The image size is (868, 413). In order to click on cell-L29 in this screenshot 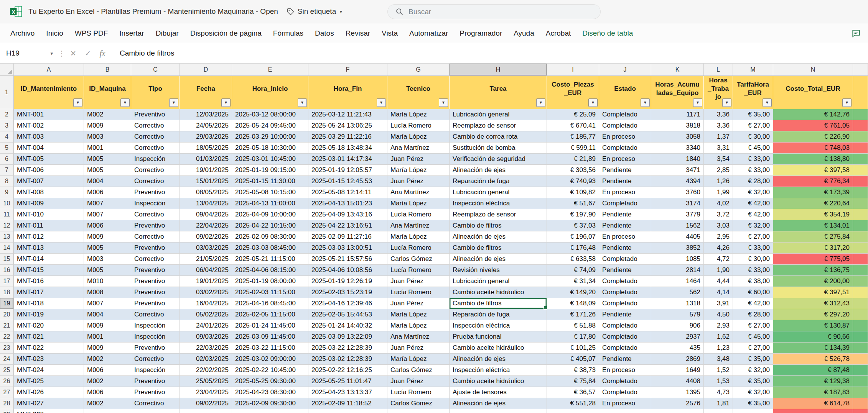, I will do `click(718, 411)`.